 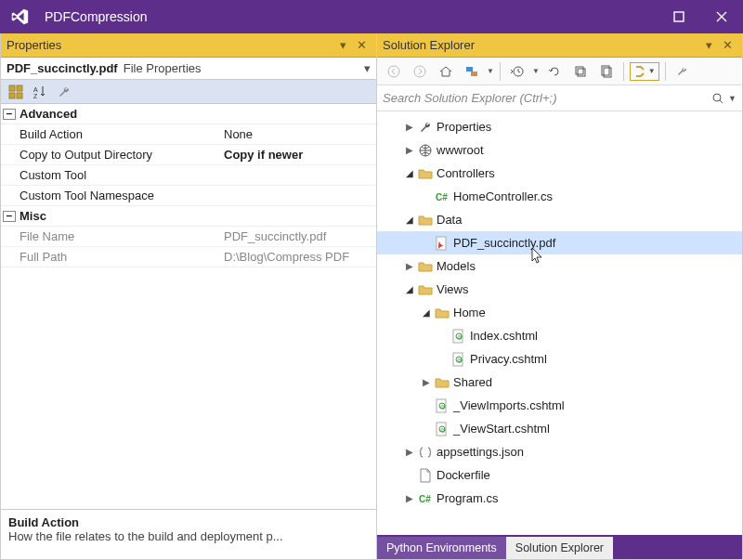 I want to click on tree-item: ▶wwwroot, so click(x=559, y=150).